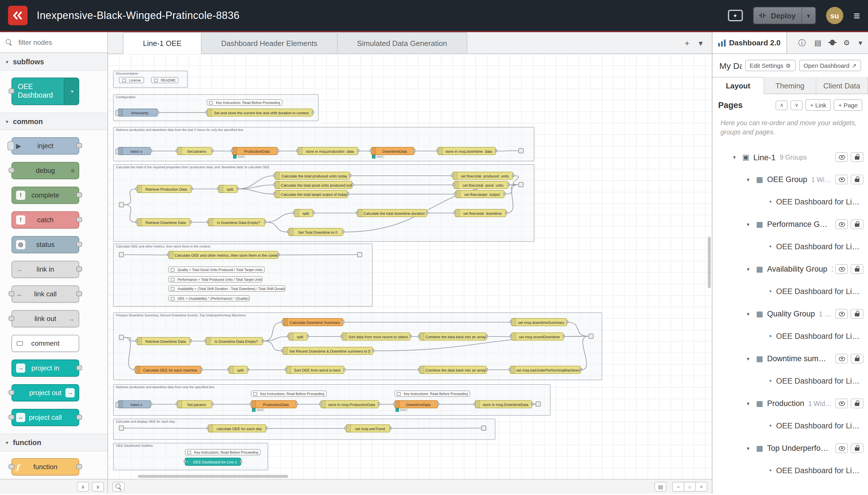  What do you see at coordinates (213, 476) in the screenshot?
I see `canvas-horizontal-scrollbar` at bounding box center [213, 476].